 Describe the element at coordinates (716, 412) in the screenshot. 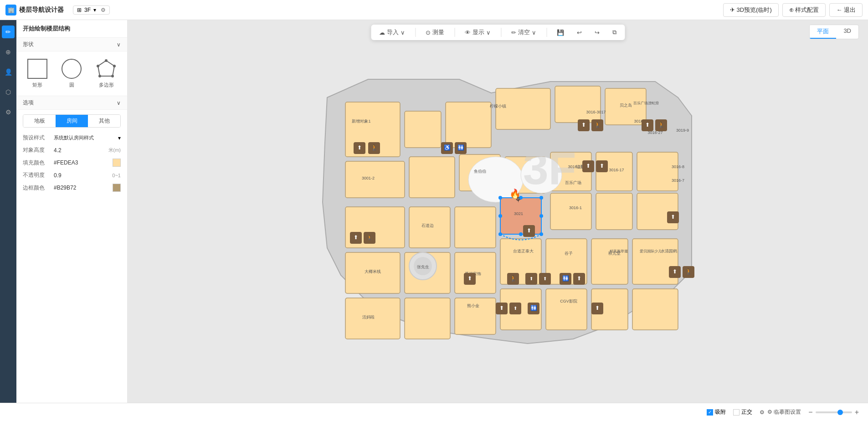

I see `snap-checkbox-item: ✓ 吸附` at that location.